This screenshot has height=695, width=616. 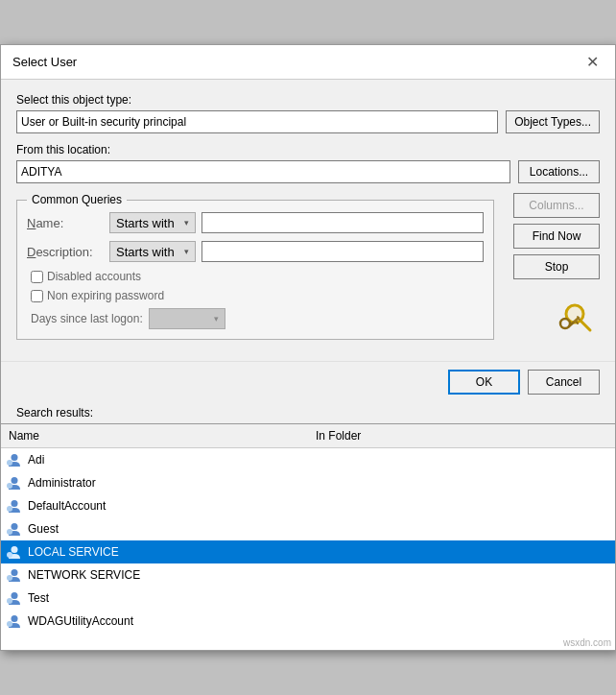 What do you see at coordinates (308, 382) in the screenshot?
I see `ok-cancel-row: OK Cancel` at bounding box center [308, 382].